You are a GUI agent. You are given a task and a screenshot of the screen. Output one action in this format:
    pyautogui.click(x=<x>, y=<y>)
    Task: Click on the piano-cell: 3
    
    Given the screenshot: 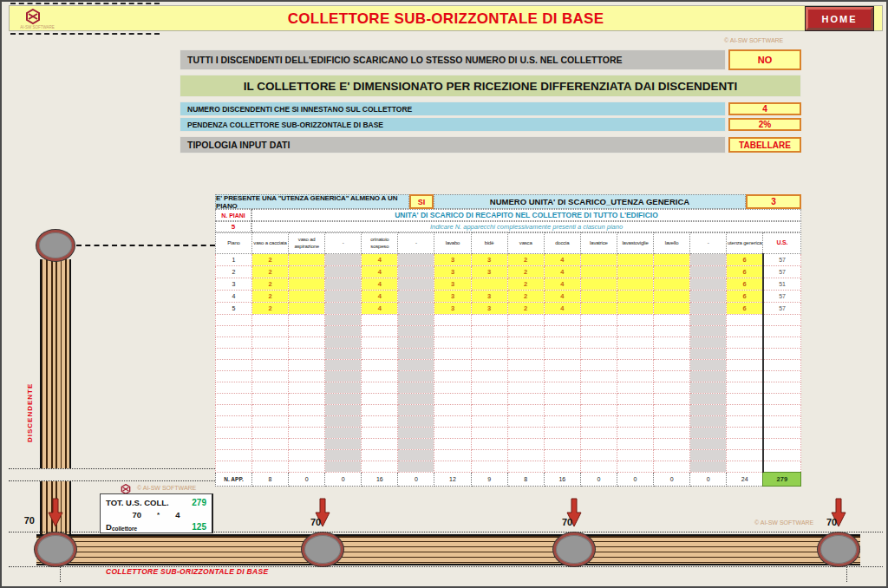 What is the action you would take?
    pyautogui.click(x=234, y=284)
    